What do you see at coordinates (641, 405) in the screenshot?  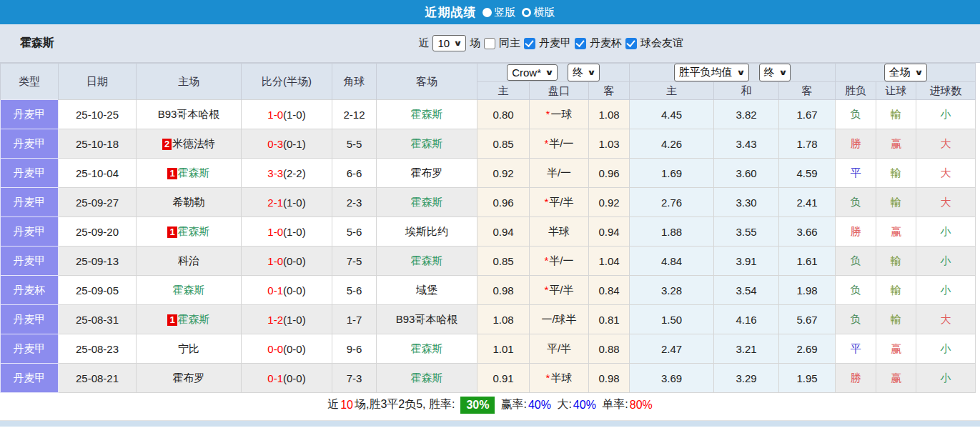 I see `summary-singlepct: 80%` at bounding box center [641, 405].